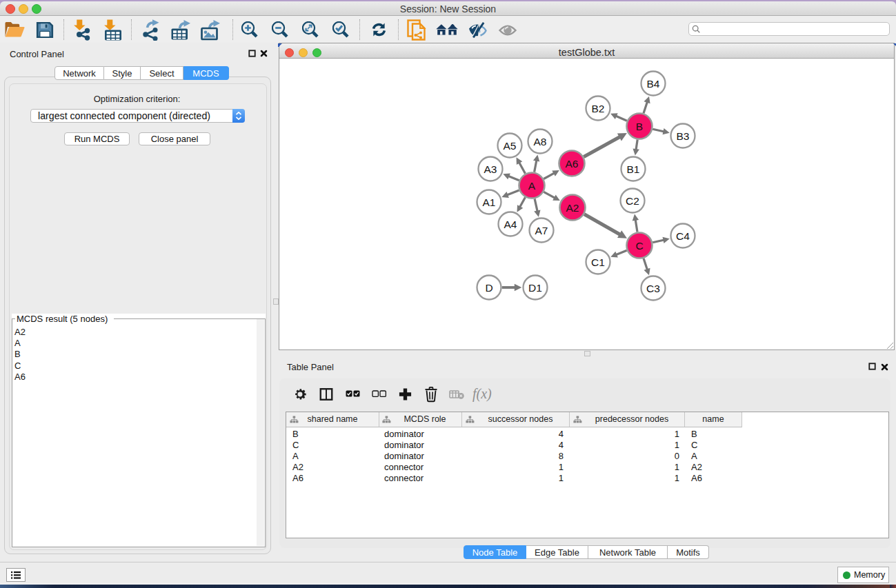 The width and height of the screenshot is (896, 588). Describe the element at coordinates (683, 236) in the screenshot. I see `svg-text: C4` at that location.